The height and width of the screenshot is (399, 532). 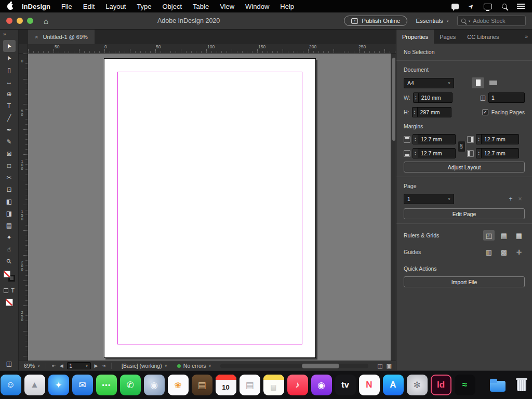 What do you see at coordinates (507, 98) in the screenshot?
I see `pages-count-field: 1` at bounding box center [507, 98].